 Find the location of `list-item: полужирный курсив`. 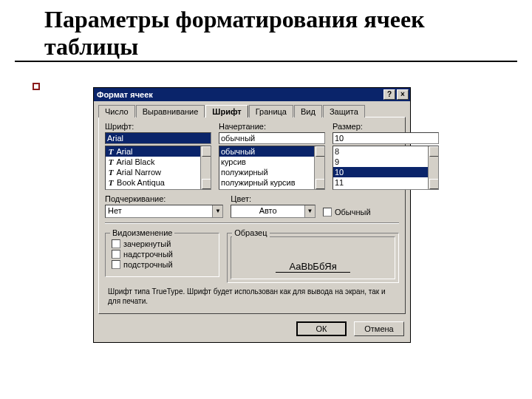

list-item: полужирный курсив is located at coordinates (272, 183).